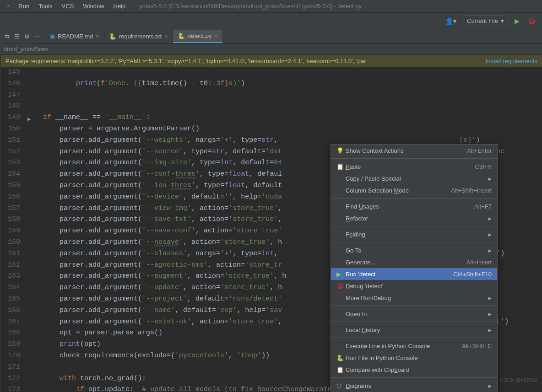  What do you see at coordinates (144, 84) in the screenshot?
I see `code-text: print(f'Done. ({time.time() - t0:.3f}s)'…` at bounding box center [144, 84].